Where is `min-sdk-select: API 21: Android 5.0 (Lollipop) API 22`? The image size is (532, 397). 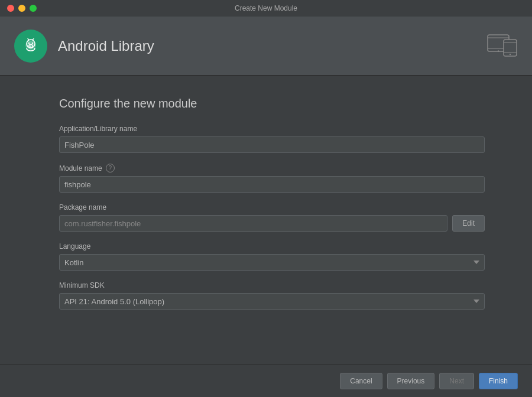
min-sdk-select: API 21: Android 5.0 (Lollipop) API 22 is located at coordinates (272, 301).